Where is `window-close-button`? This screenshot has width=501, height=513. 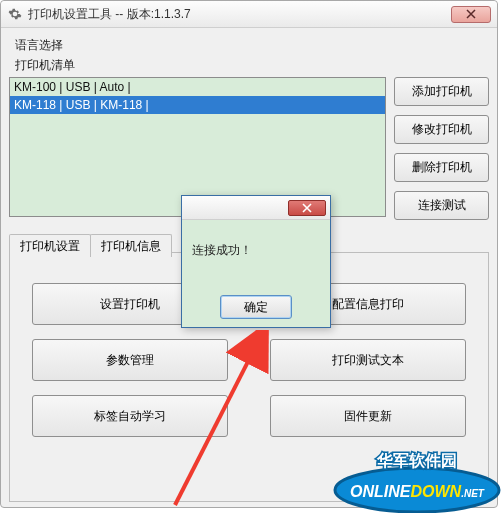
window-close-button is located at coordinates (471, 14).